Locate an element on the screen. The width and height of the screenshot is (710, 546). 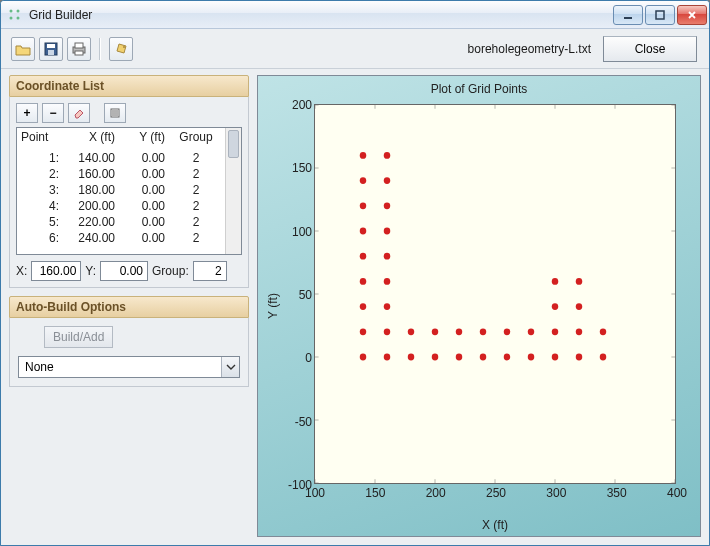
plot-xlabel: X (ft) is located at coordinates (495, 525).